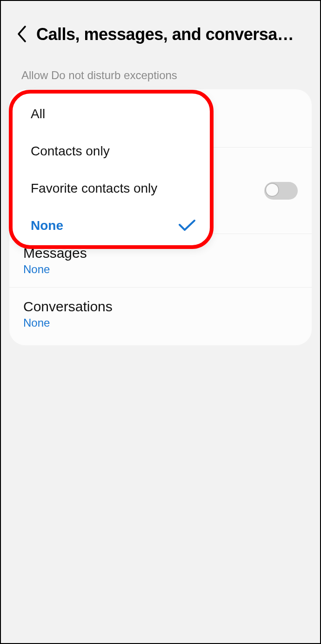 This screenshot has height=644, width=321. Describe the element at coordinates (160, 30) in the screenshot. I see `app-header: Calls, messages, and conversa…` at that location.